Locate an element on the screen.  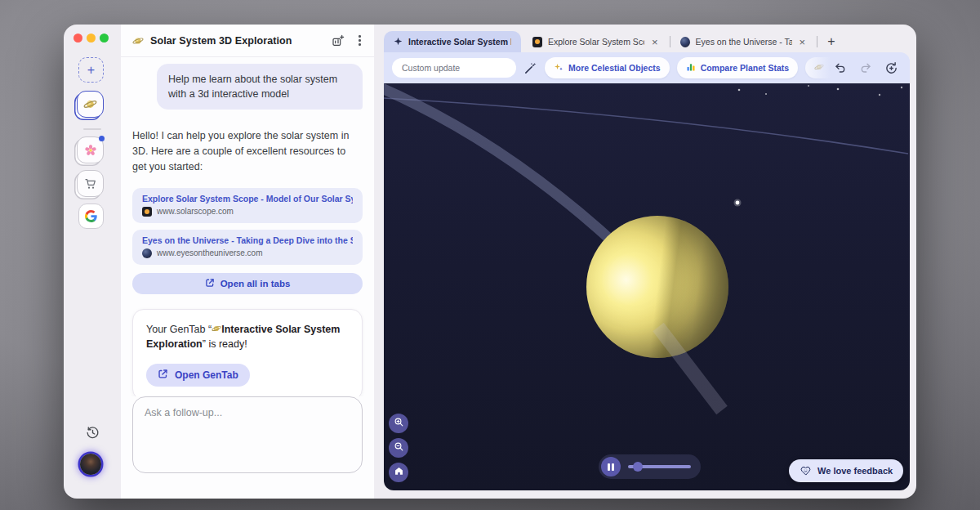
button-label: Compare Planet Stats is located at coordinates (745, 68).